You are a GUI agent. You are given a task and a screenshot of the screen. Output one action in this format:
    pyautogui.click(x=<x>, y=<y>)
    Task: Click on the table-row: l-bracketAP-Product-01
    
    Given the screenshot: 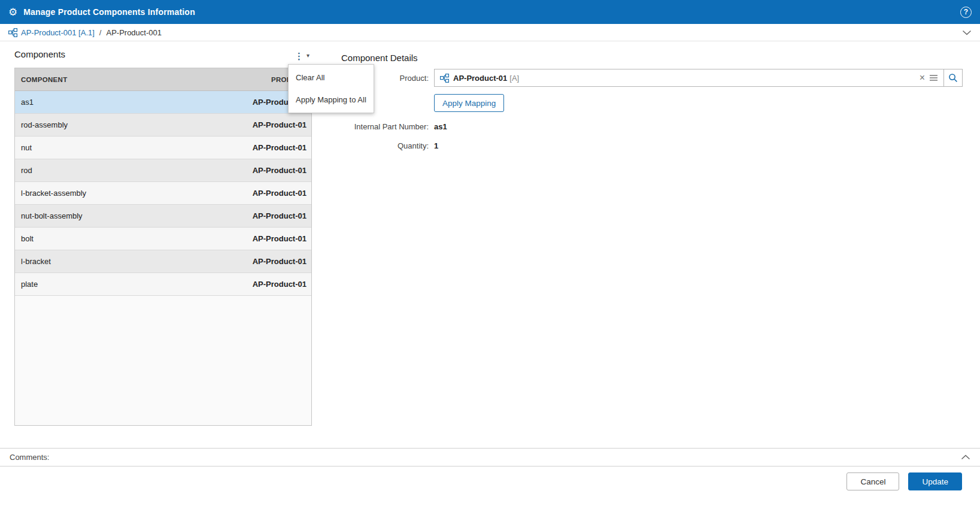 What is the action you would take?
    pyautogui.click(x=163, y=262)
    